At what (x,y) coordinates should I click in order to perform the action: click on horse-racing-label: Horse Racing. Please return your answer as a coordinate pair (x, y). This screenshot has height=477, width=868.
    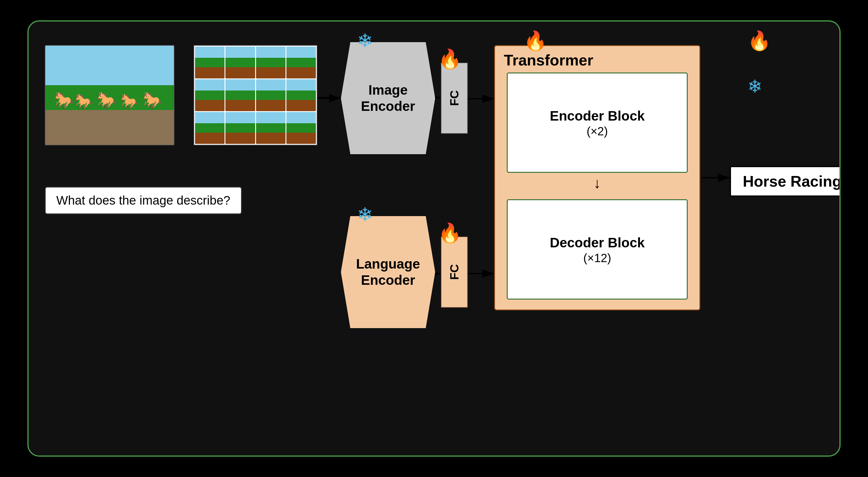
    Looking at the image, I should click on (792, 181).